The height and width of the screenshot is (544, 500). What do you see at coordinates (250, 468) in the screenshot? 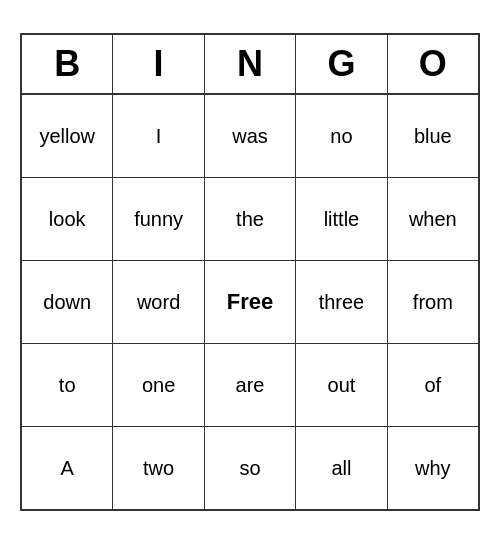
I see `cell-r4-c2: so` at bounding box center [250, 468].